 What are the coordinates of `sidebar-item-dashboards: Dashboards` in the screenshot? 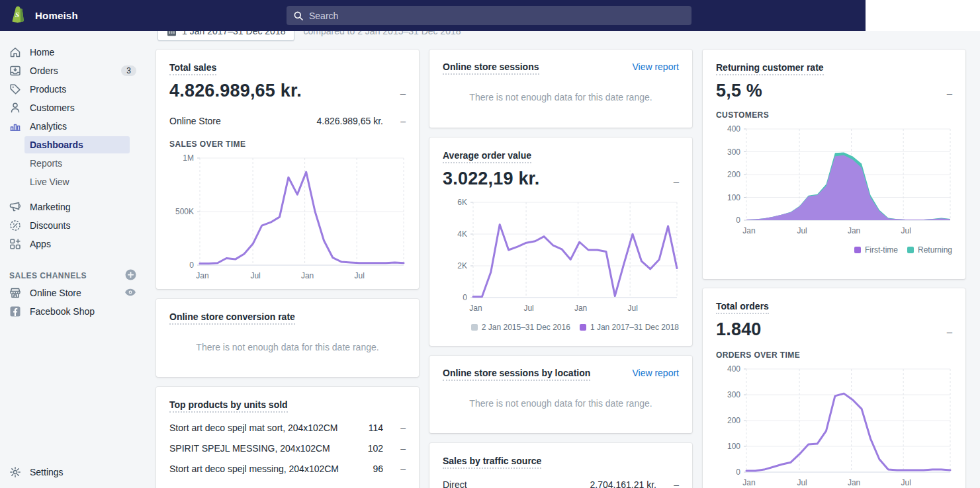 It's located at (77, 145).